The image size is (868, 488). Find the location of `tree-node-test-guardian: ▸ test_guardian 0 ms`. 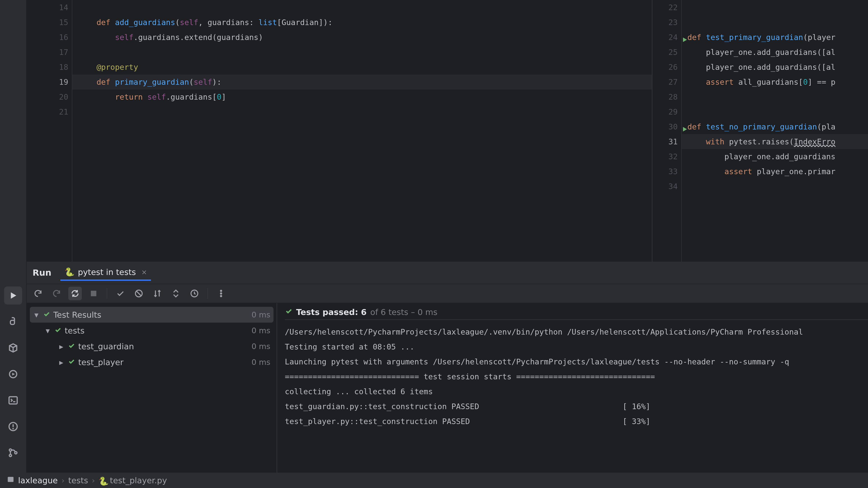

tree-node-test-guardian: ▸ test_guardian 0 ms is located at coordinates (152, 346).